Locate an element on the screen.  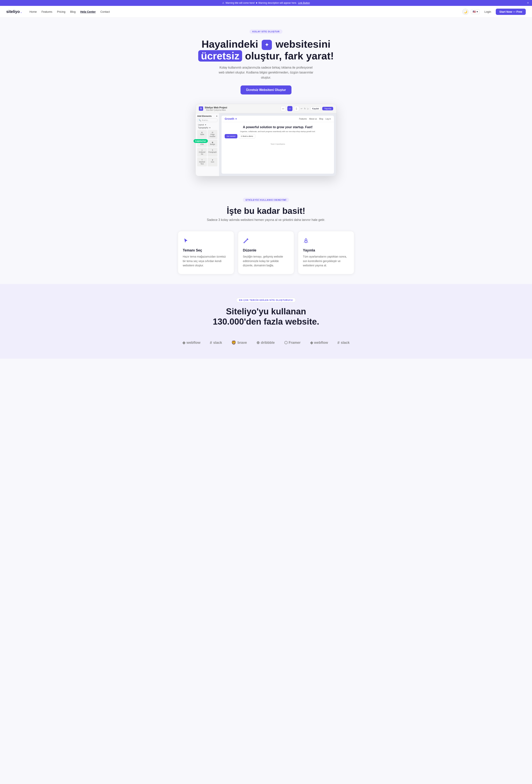
typography-section: Typography ▾ is located at coordinates (207, 128).